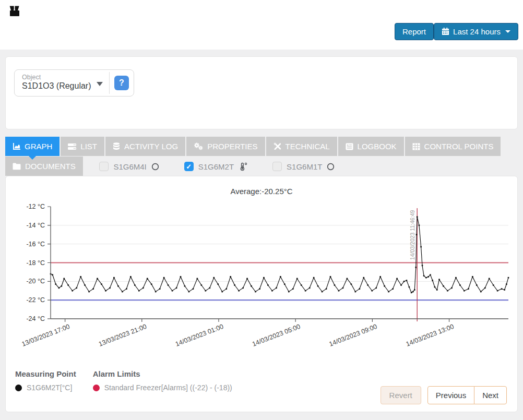  I want to click on tools-icon, so click(278, 146).